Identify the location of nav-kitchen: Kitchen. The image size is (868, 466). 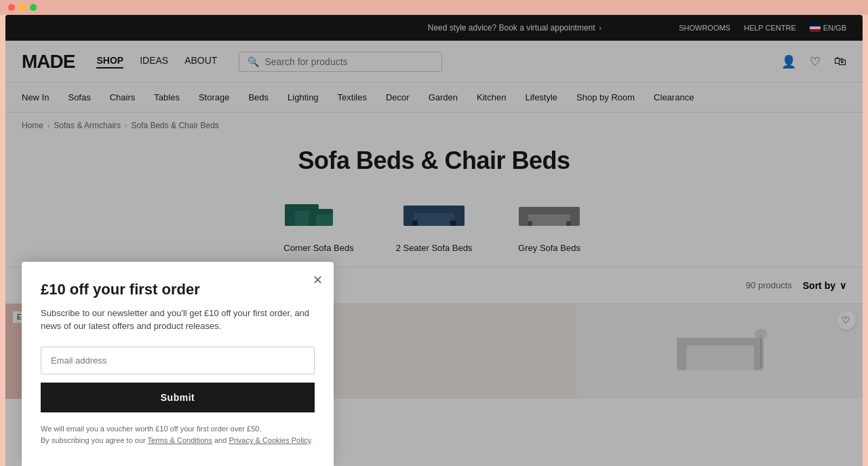
(491, 98).